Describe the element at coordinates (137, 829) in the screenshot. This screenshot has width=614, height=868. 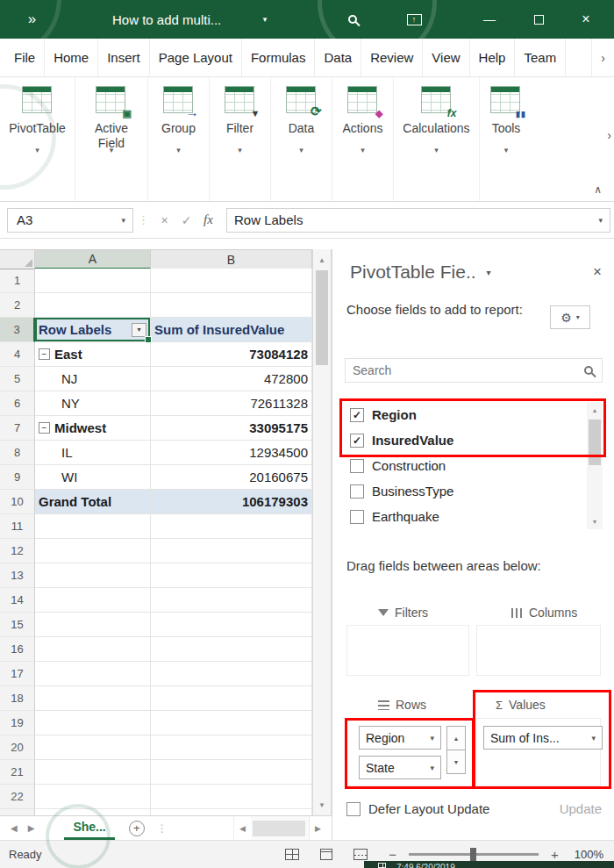
I see `add-sheet-button: +` at that location.